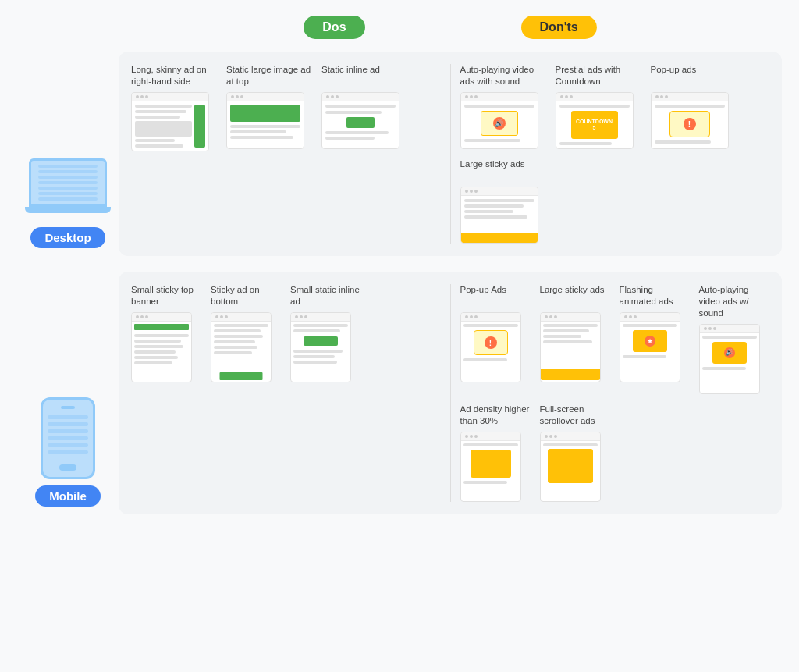  What do you see at coordinates (68, 154) in the screenshot?
I see `desktop-device-col: Desktop` at bounding box center [68, 154].